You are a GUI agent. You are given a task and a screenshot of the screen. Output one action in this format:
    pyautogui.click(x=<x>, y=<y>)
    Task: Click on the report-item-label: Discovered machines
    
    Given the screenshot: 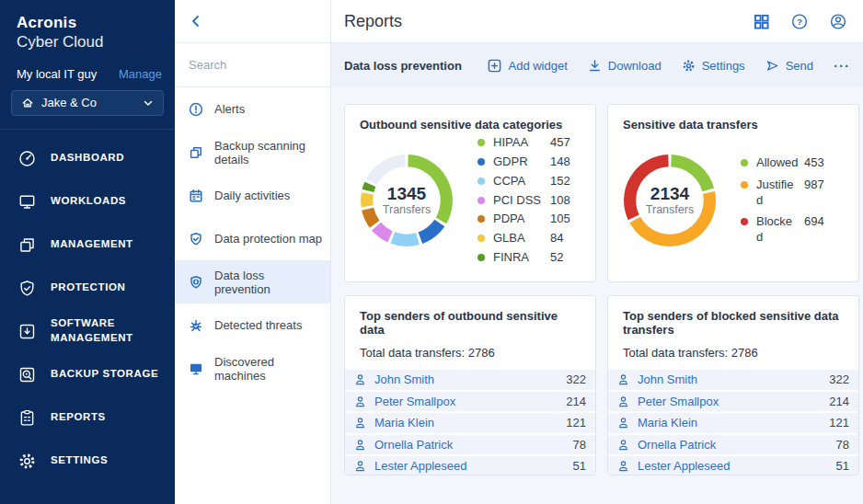 What is the action you would take?
    pyautogui.click(x=269, y=369)
    